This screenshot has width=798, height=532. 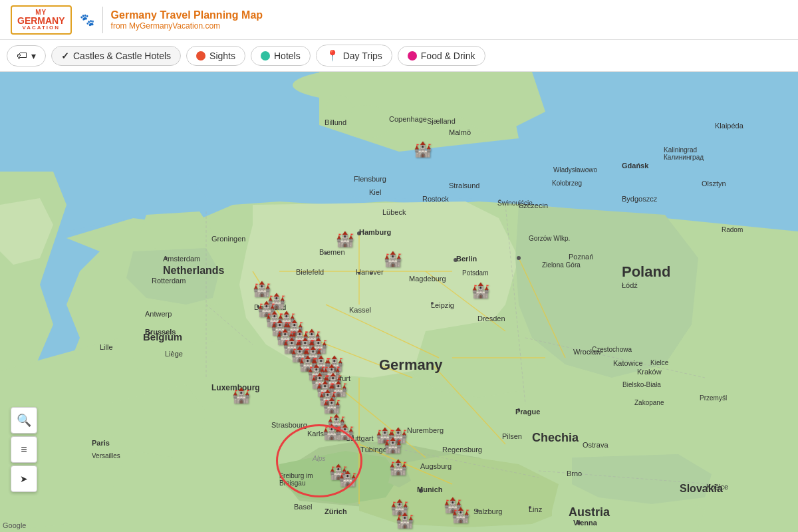 I want to click on castle-marker-41: 🏰, so click(x=460, y=515).